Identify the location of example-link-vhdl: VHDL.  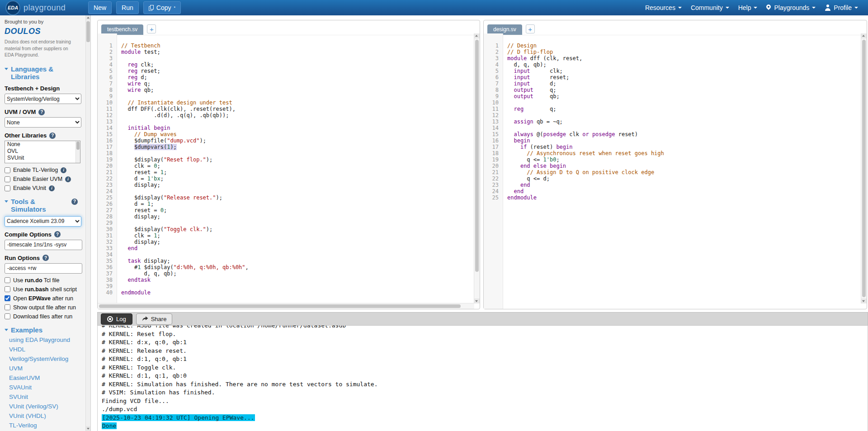
(46, 349).